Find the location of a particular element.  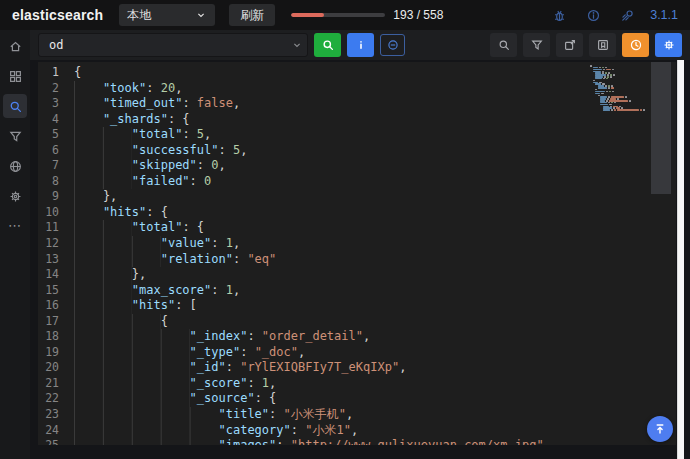

page-scrollbar is located at coordinates (680, 260).